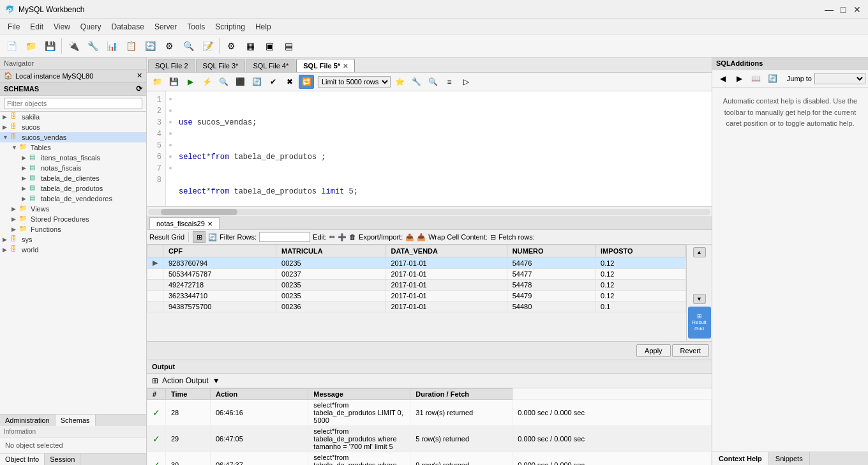 The image size is (868, 465). What do you see at coordinates (421, 238) in the screenshot?
I see `import-btn: 📥` at bounding box center [421, 238].